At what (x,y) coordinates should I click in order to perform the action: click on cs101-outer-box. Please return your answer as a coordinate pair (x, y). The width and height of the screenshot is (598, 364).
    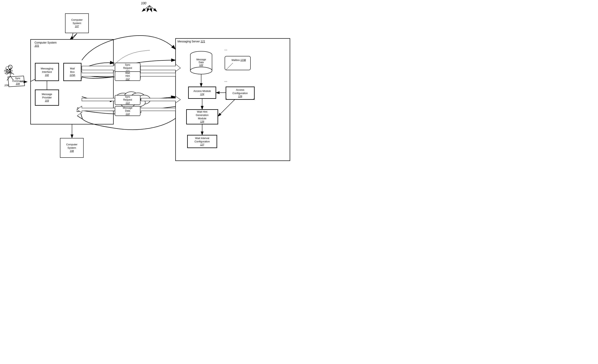
    Looking at the image, I should click on (72, 82).